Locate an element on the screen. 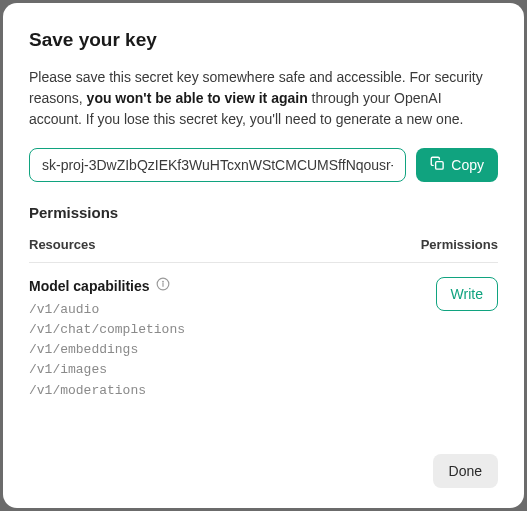  copy-button-label: Copy is located at coordinates (468, 165).